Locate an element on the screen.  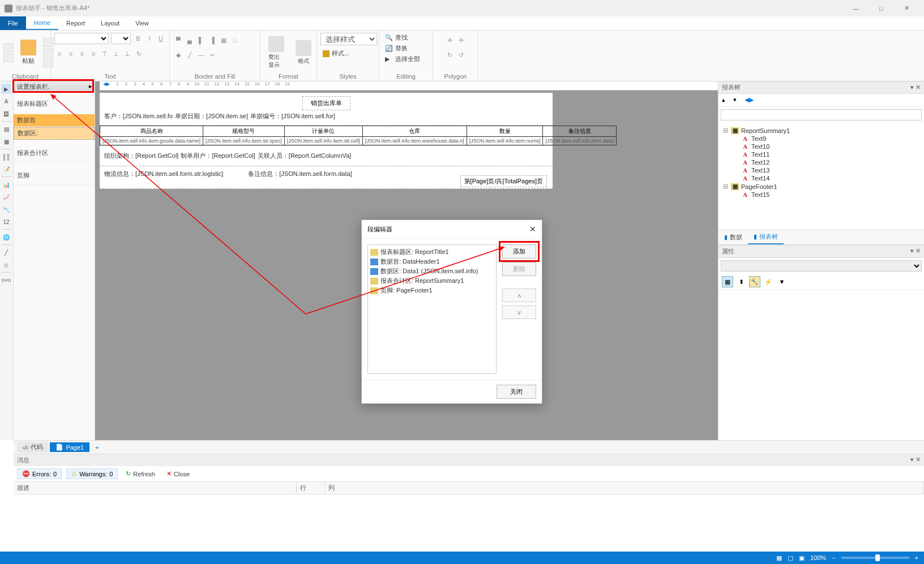
table-header: 规格型号 is located at coordinates (244, 131).